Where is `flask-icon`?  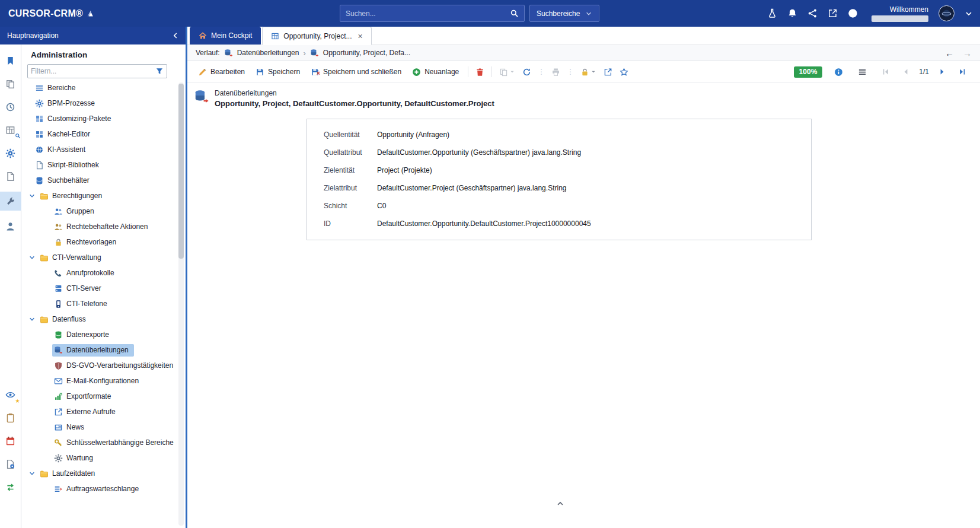
flask-icon is located at coordinates (772, 13).